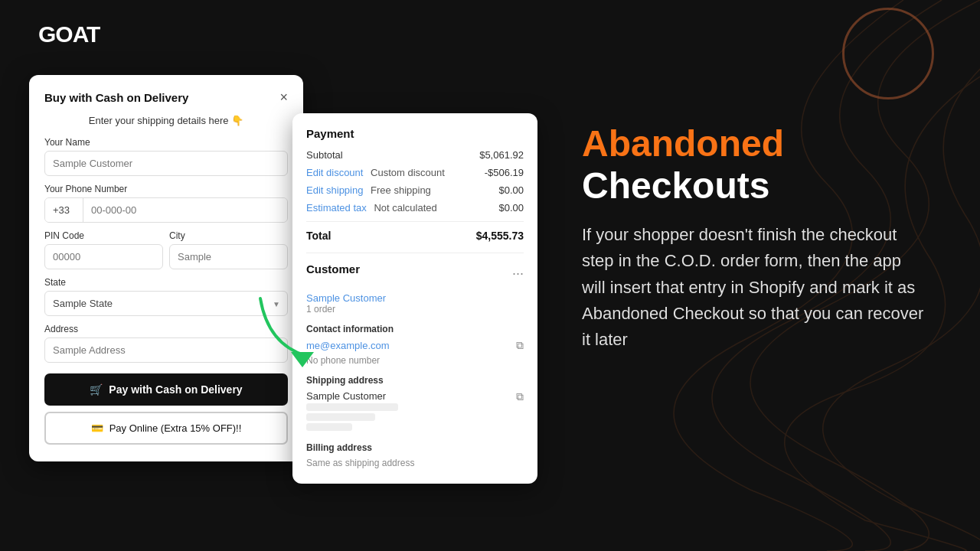 Image resolution: width=980 pixels, height=551 pixels. What do you see at coordinates (166, 156) in the screenshot?
I see `name-group: Your Name` at bounding box center [166, 156].